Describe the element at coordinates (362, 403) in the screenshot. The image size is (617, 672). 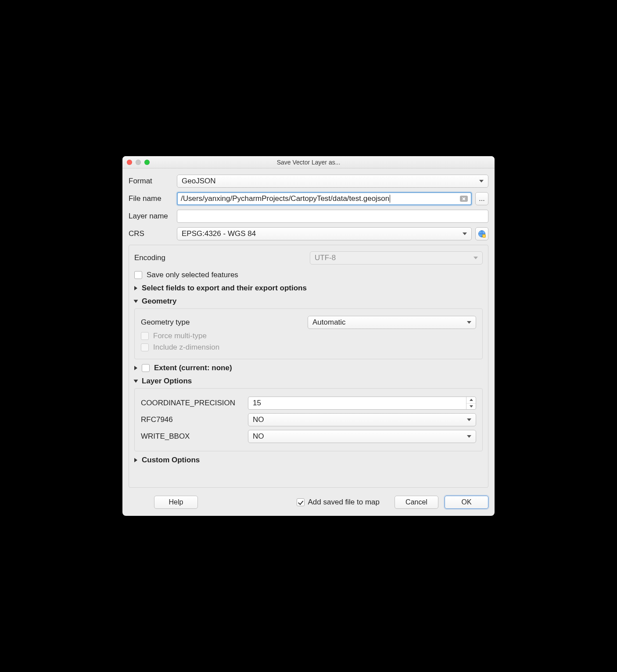
I see `coord-precision-spinbox: 15` at that location.